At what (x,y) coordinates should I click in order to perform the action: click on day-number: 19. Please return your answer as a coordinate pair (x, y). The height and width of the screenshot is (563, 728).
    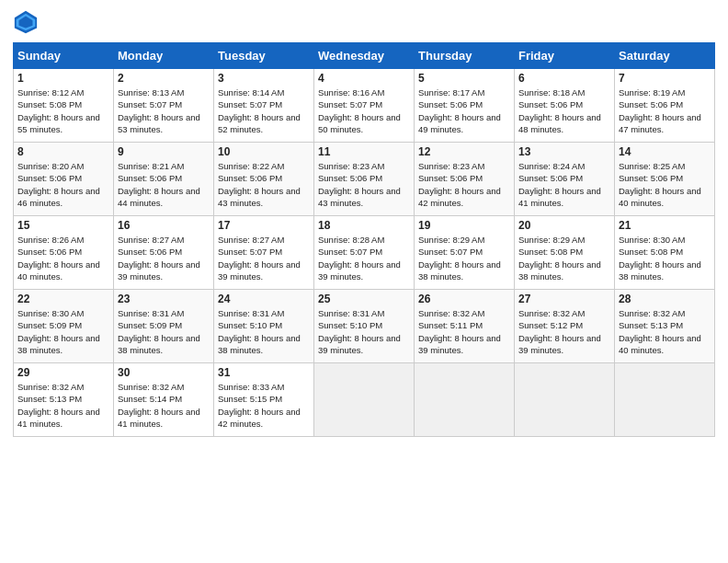
    Looking at the image, I should click on (464, 225).